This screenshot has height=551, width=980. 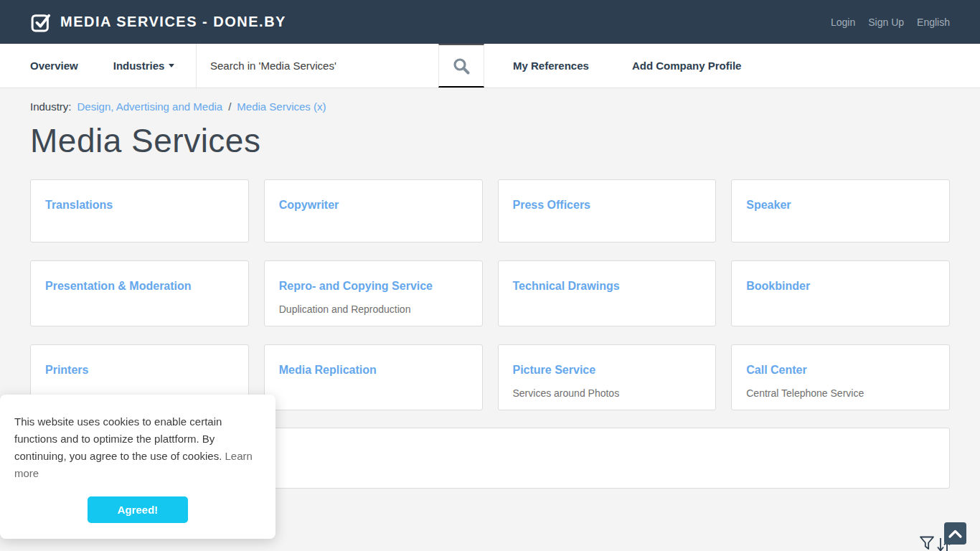 What do you see at coordinates (956, 534) in the screenshot?
I see `chevron-up-icon` at bounding box center [956, 534].